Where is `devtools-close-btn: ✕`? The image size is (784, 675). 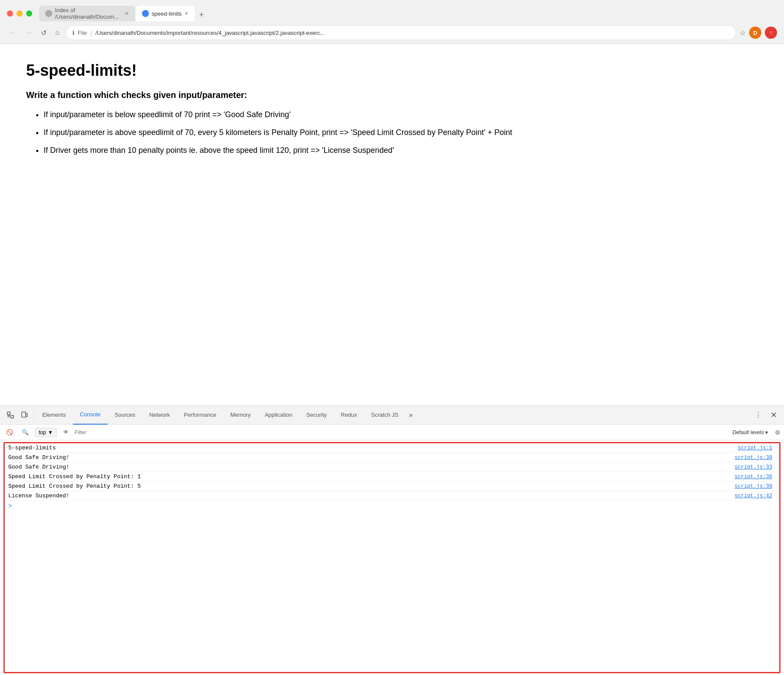
devtools-close-btn: ✕ is located at coordinates (774, 415).